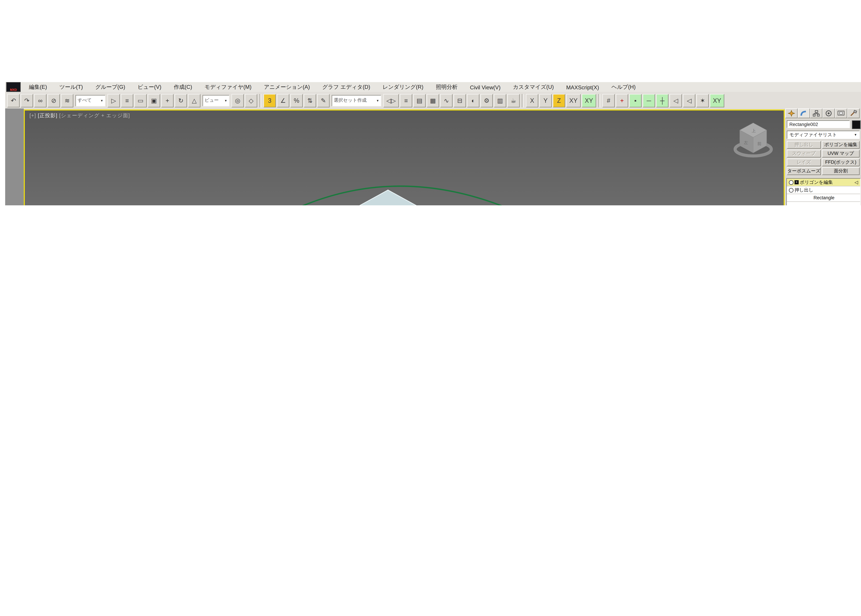  Describe the element at coordinates (532, 101) in the screenshot. I see `axis-x-button: X` at that location.